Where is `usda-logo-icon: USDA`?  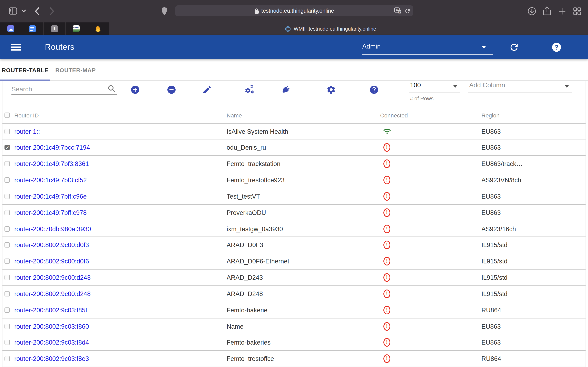 usda-logo-icon: USDA is located at coordinates (76, 29).